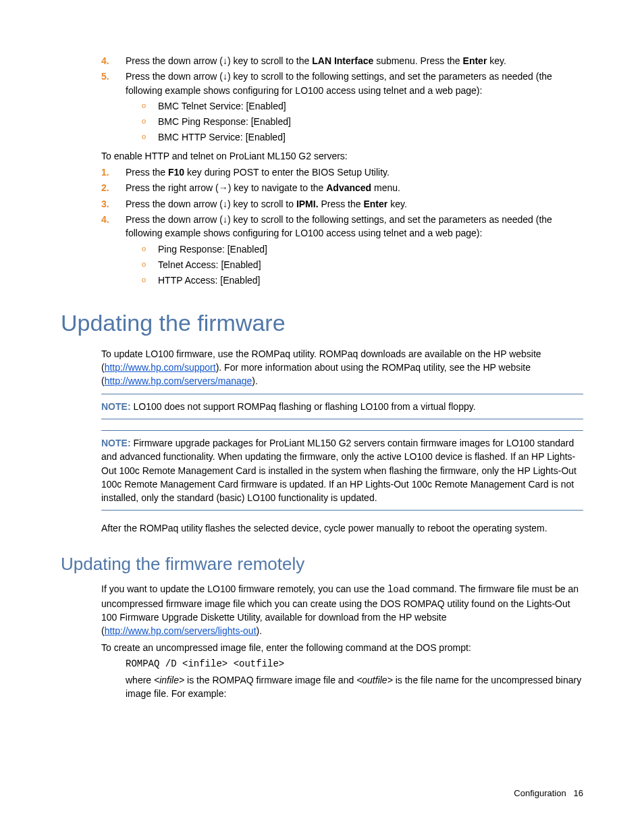 This screenshot has height=834, width=644. What do you see at coordinates (342, 610) in the screenshot?
I see `paragraph: If you want to update the LO100 firmware…` at bounding box center [342, 610].